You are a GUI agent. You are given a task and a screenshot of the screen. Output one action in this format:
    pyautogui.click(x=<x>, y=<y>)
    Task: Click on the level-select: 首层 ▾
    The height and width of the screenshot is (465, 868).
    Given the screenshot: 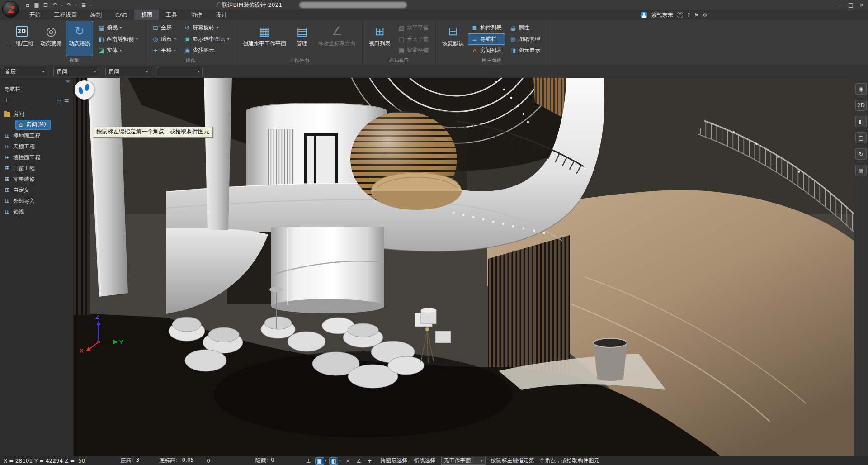 What is the action you would take?
    pyautogui.click(x=24, y=71)
    